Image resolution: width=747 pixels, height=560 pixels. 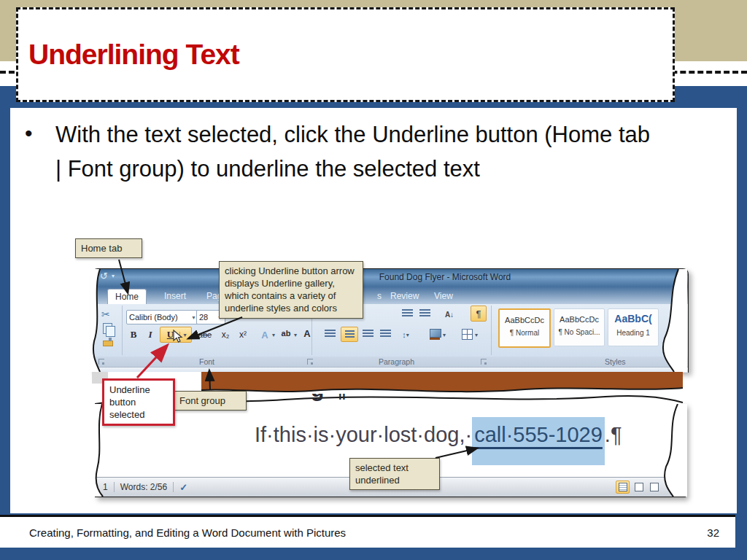 What do you see at coordinates (404, 296) in the screenshot?
I see `tab-review: Review` at bounding box center [404, 296].